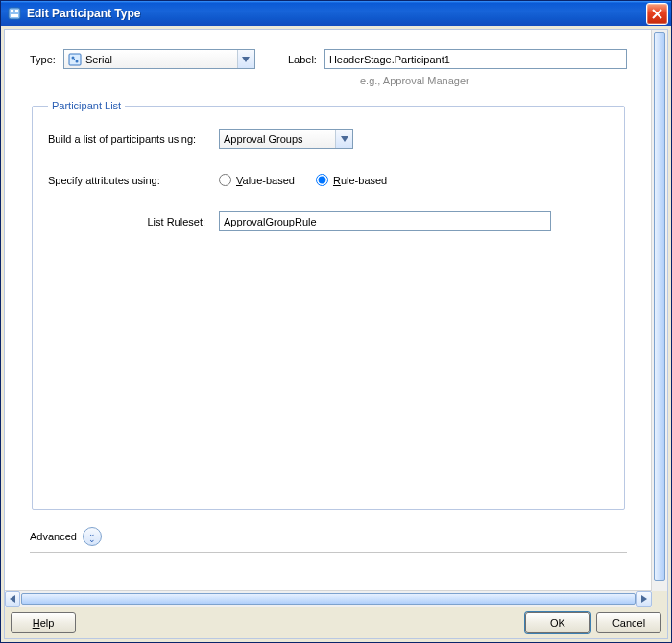  What do you see at coordinates (328, 599) in the screenshot?
I see `horizontal-scroll-thumb` at bounding box center [328, 599].